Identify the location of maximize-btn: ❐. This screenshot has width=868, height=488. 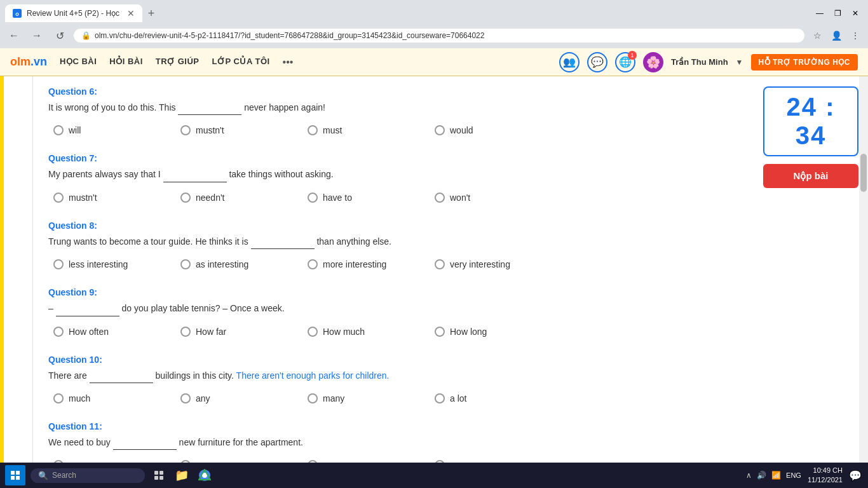
(837, 13).